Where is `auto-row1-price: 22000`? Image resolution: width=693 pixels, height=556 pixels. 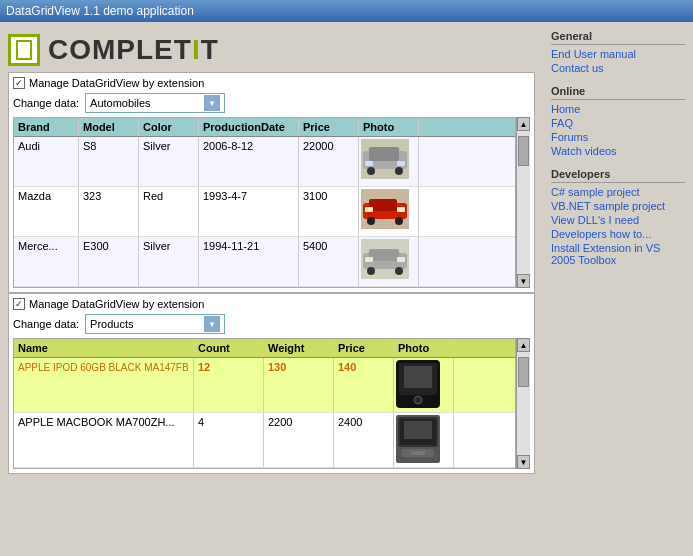
auto-row1-price: 22000 is located at coordinates (329, 162).